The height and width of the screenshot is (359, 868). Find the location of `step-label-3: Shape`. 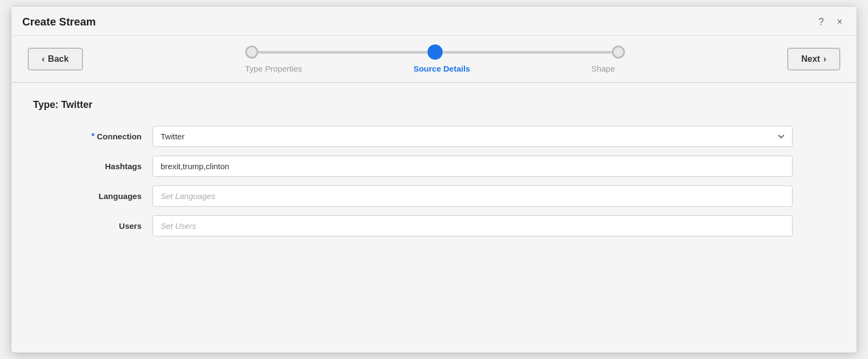

step-label-3: Shape is located at coordinates (603, 68).